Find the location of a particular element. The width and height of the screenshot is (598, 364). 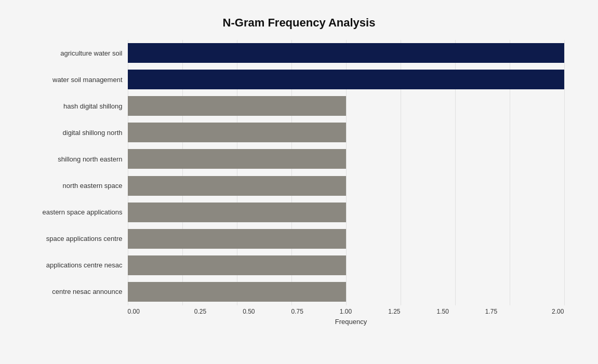

x-tick: 2.00 is located at coordinates (539, 312).